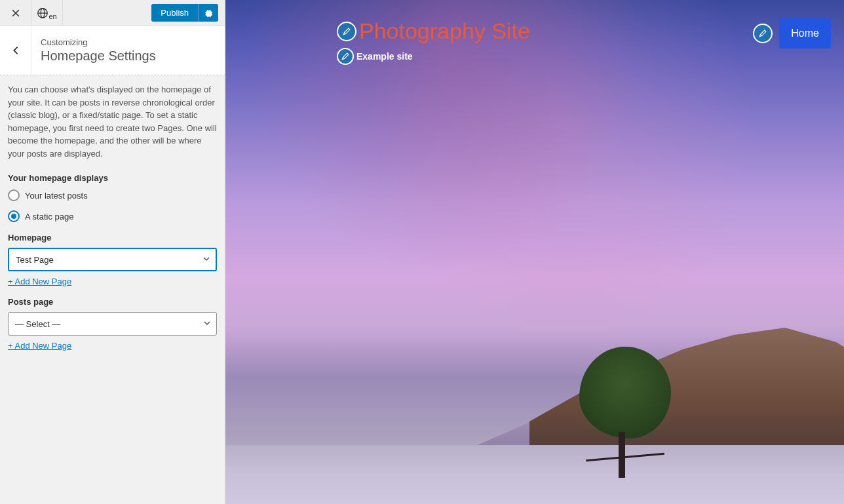 The width and height of the screenshot is (844, 504). What do you see at coordinates (347, 31) in the screenshot?
I see `edit-site-title-button` at bounding box center [347, 31].